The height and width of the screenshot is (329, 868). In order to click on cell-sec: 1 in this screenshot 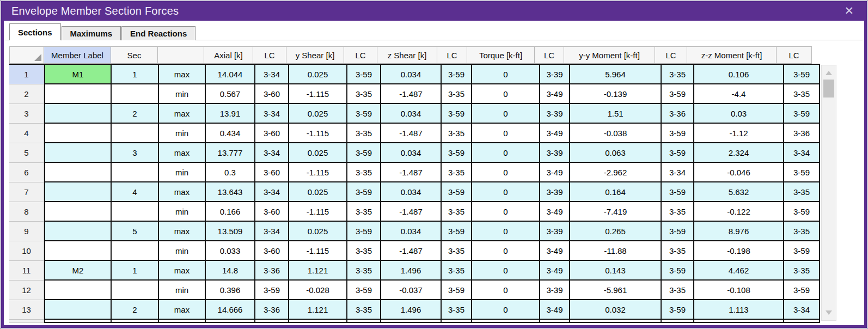, I will do `click(135, 75)`.